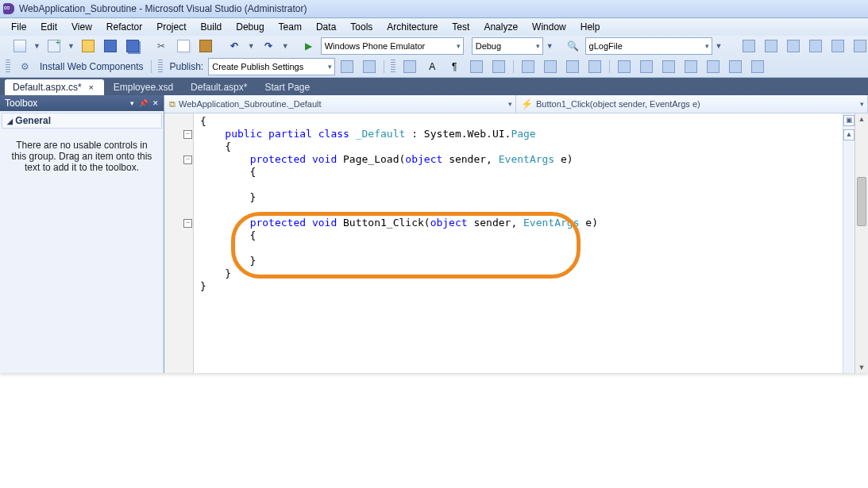  Describe the element at coordinates (33, 121) in the screenshot. I see `toolbox-group-label: General` at that location.